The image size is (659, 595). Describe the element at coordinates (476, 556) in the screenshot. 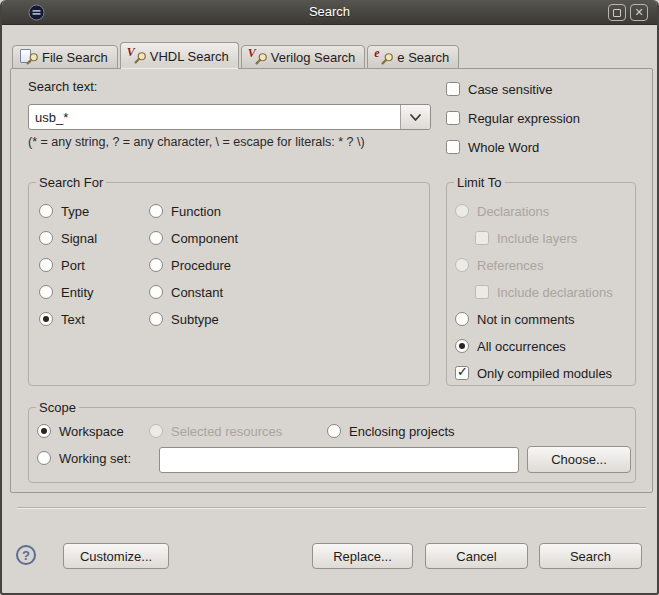

I see `cancel-button: Cancel` at that location.